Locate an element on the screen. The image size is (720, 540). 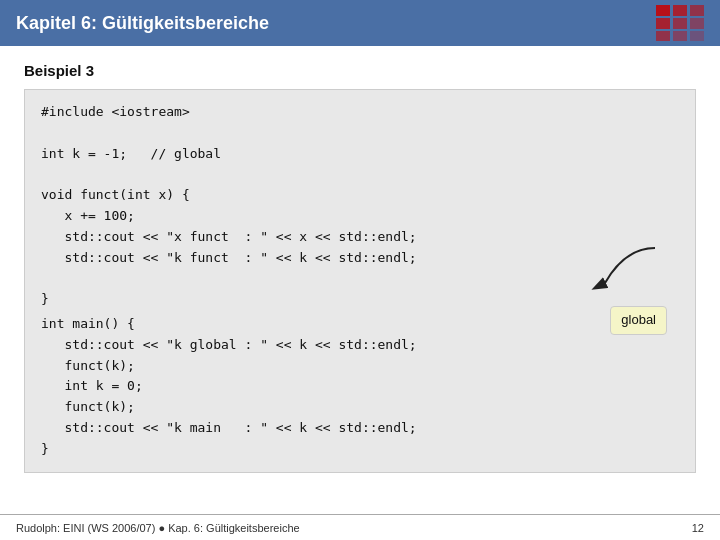
header-title: Kapitel 6: Gültigkeitsbereiche is located at coordinates (142, 24).